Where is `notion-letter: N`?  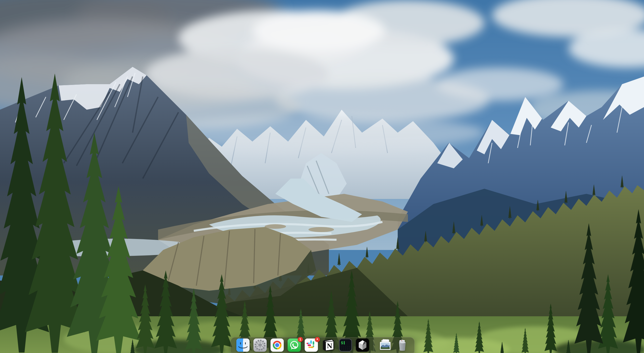
notion-letter: N is located at coordinates (330, 346).